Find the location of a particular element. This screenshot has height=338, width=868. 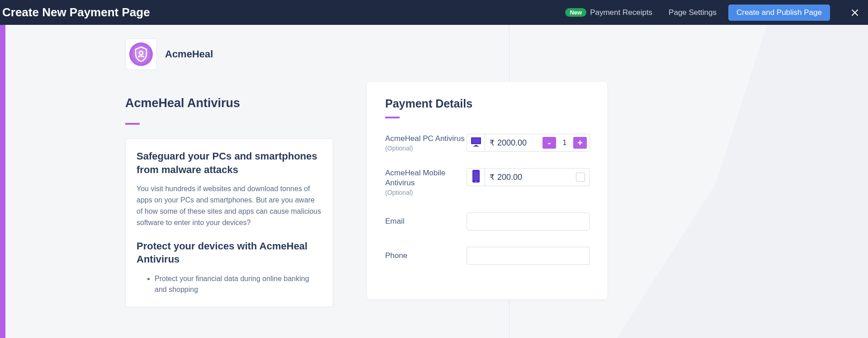

title-underline is located at coordinates (132, 124).